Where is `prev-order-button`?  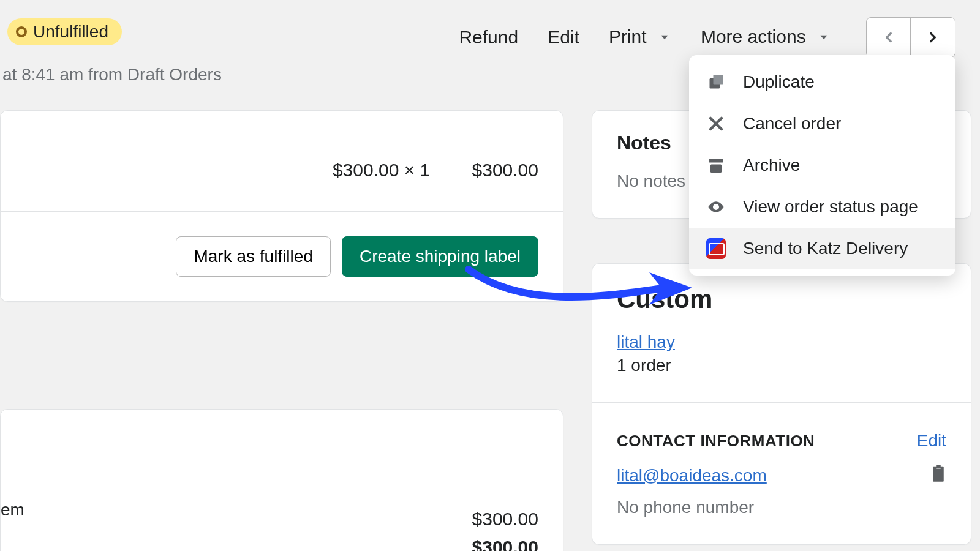
prev-order-button is located at coordinates (889, 37).